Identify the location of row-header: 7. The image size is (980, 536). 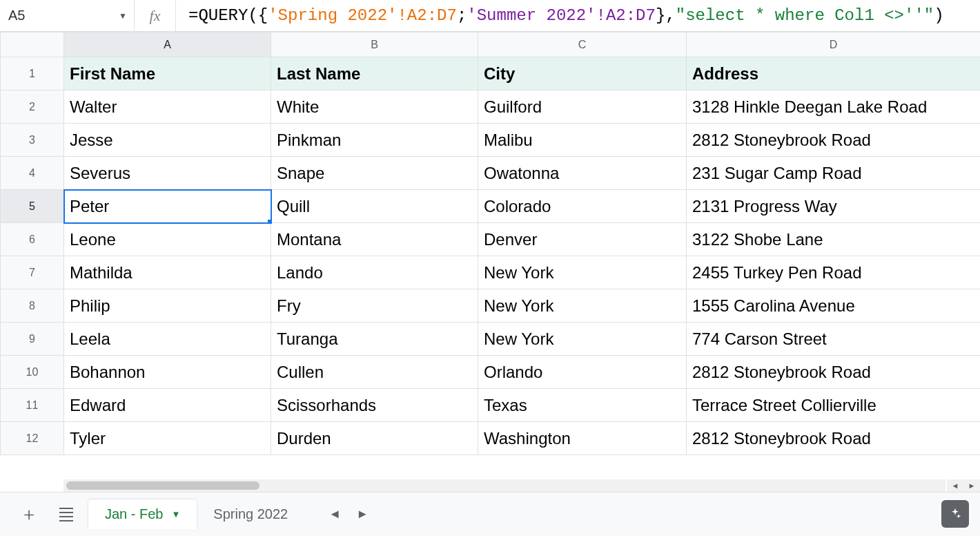
(32, 273).